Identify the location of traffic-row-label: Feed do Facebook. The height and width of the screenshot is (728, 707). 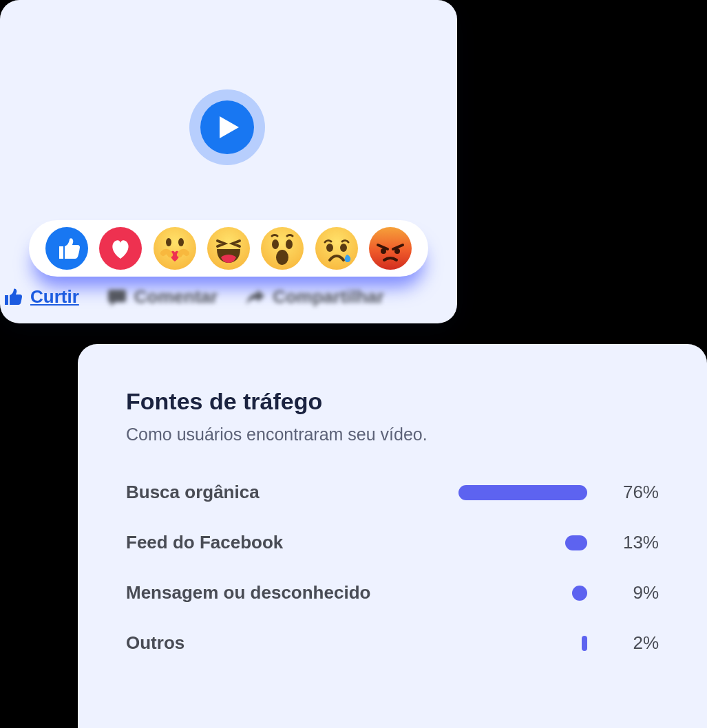
(264, 542).